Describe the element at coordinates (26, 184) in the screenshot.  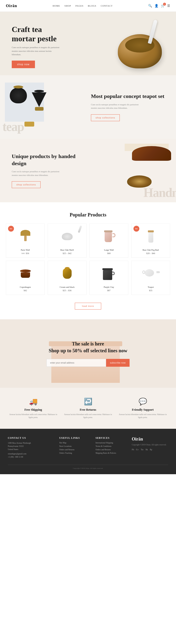
I see `handed-cta-button: shop collections` at that location.